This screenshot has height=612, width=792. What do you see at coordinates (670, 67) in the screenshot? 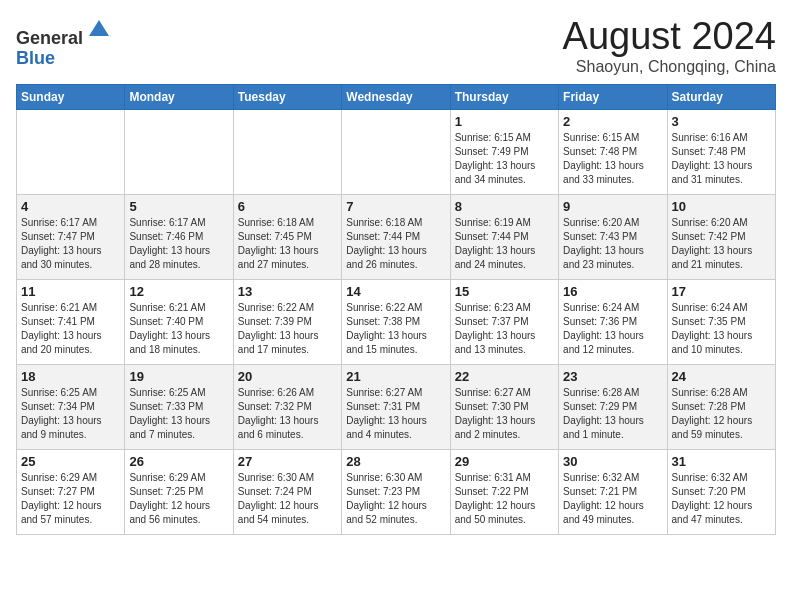
I see `location-title: Shaoyun, Chongqing, China` at bounding box center [670, 67].